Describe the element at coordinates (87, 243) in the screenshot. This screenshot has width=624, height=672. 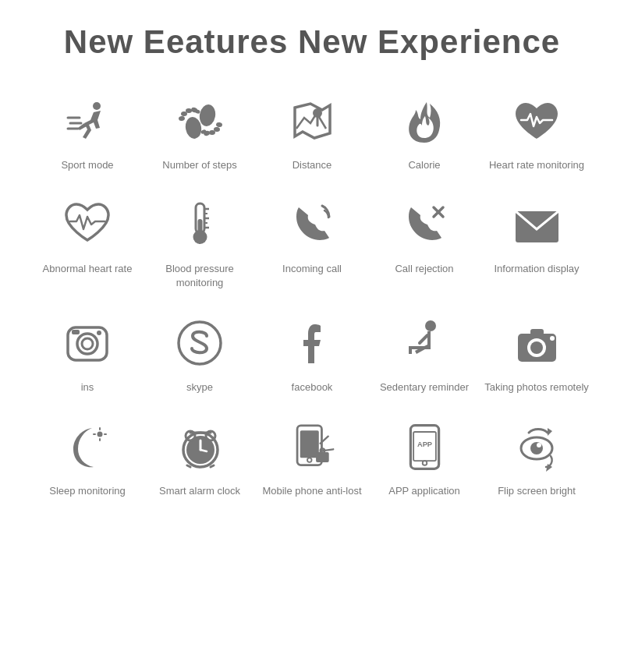
I see `feature-abnormal-heart: Abnormal heart rate` at that location.